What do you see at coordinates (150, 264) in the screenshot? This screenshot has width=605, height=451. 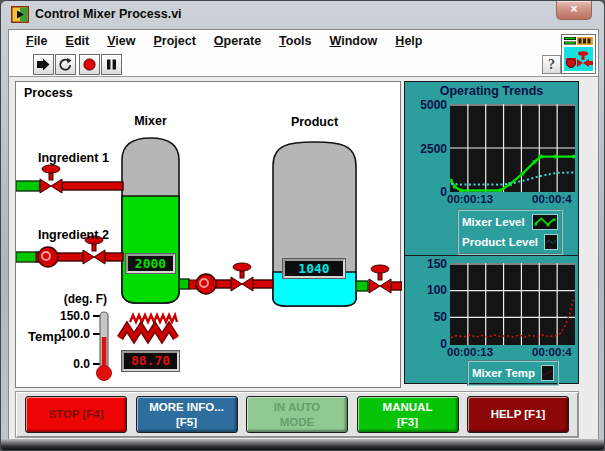 I see `mixer-level-display: 2000` at bounding box center [150, 264].